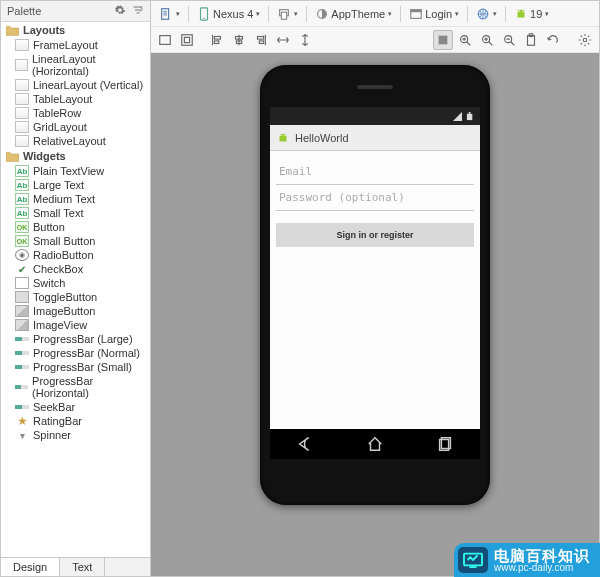 This screenshot has width=600, height=577. Describe the element at coordinates (76, 241) in the screenshot. I see `widget-item: OKSmall Button` at that location.